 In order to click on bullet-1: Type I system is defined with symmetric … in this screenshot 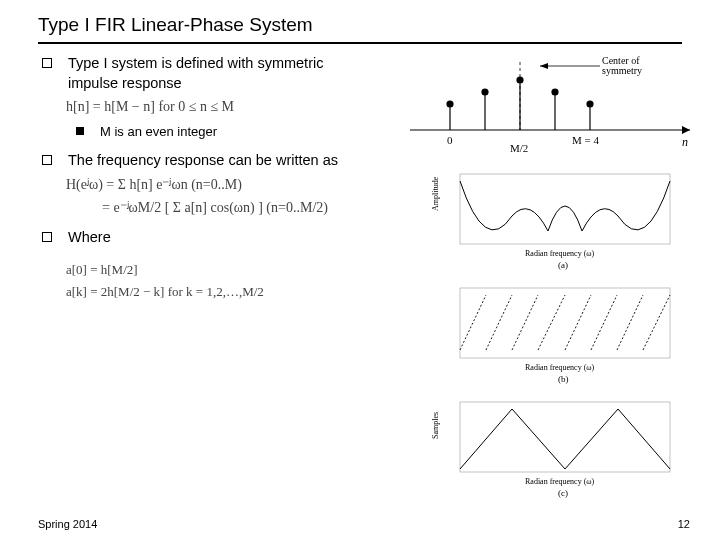, I will do `click(207, 74)`.